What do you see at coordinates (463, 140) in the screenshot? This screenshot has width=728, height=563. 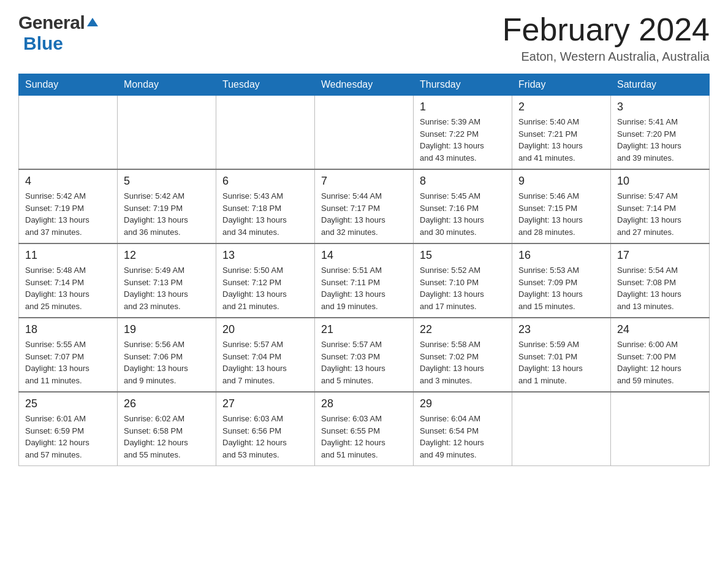 I see `day-info: Sunrise: 5:39 AMSunset: 7:22 PMDaylight:…` at bounding box center [463, 140].